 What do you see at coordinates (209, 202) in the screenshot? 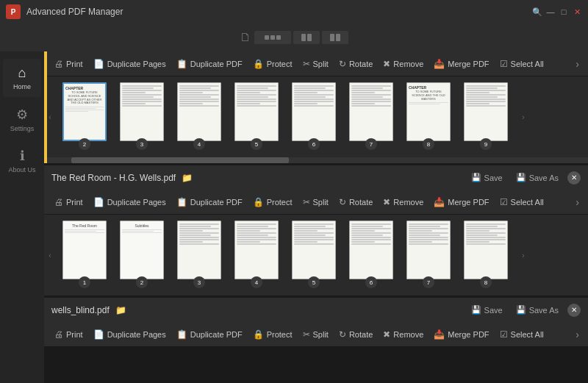
I see `duplicate-pdf-btn-2: 📋 Duplicate PDF` at bounding box center [209, 202].